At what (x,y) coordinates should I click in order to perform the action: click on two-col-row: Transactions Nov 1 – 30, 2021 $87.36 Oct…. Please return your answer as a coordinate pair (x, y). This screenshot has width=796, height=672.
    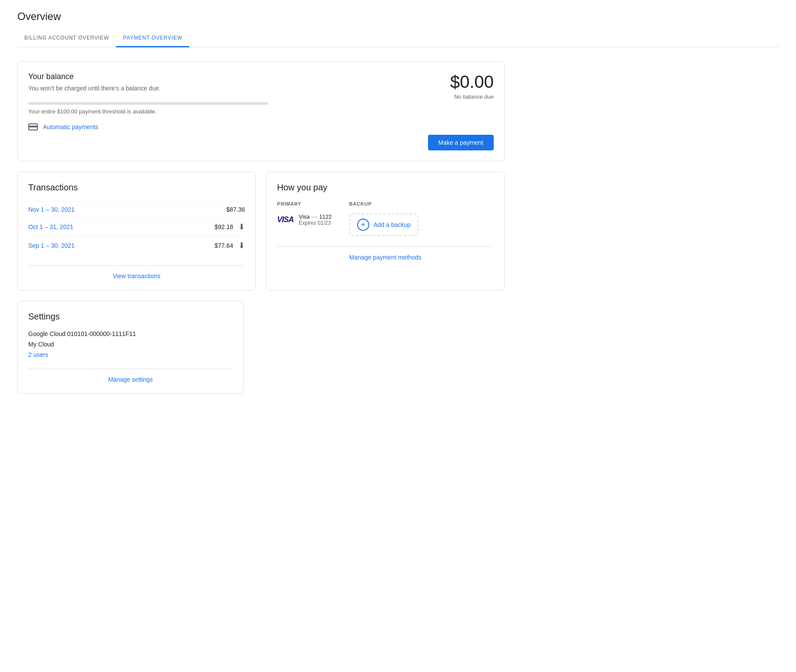
    Looking at the image, I should click on (261, 231).